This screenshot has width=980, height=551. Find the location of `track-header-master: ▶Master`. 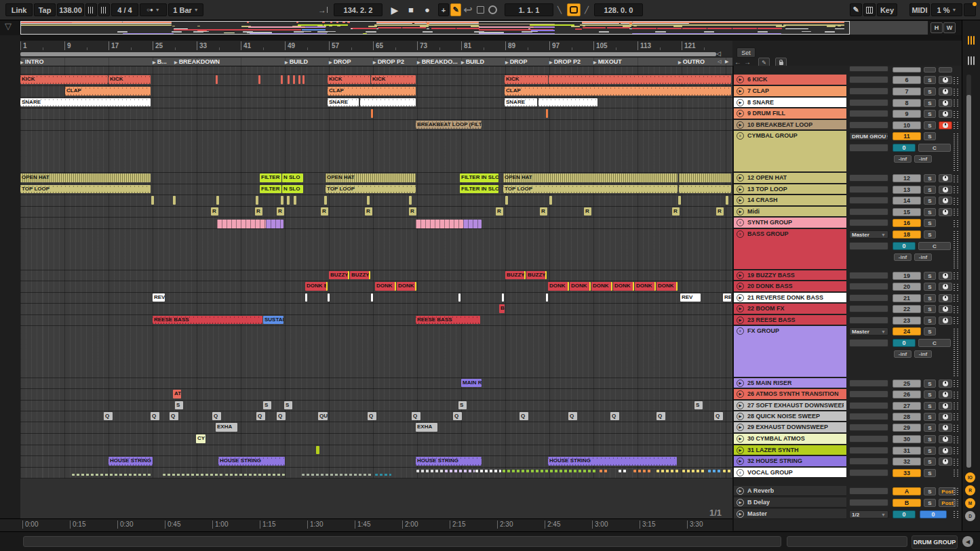

track-header-master: ▶Master is located at coordinates (790, 514).